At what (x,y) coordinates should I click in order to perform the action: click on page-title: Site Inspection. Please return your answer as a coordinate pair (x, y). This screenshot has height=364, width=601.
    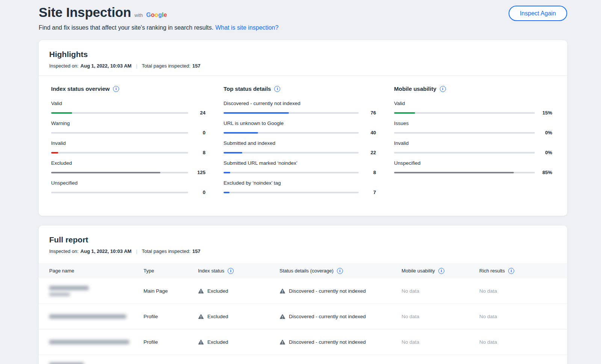
    Looking at the image, I should click on (85, 12).